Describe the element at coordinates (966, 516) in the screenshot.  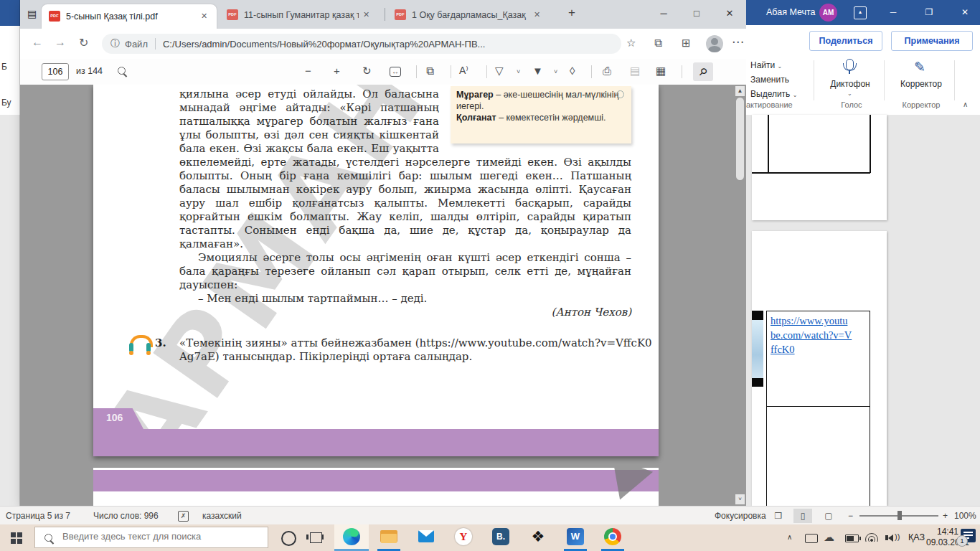
I see `zoom-percentage: 100%` at that location.